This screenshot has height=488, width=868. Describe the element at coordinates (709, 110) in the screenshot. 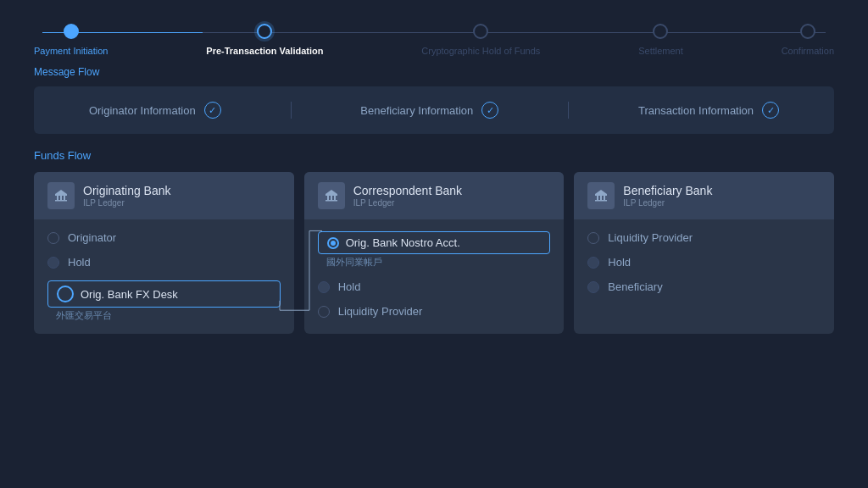

I see `message-item-transaction: Transaction Information ✓` at that location.